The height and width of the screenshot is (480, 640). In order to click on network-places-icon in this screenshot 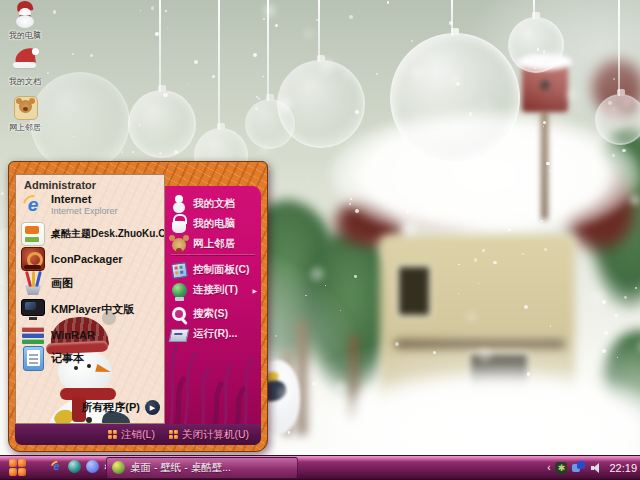, I will do `click(179, 245)`.